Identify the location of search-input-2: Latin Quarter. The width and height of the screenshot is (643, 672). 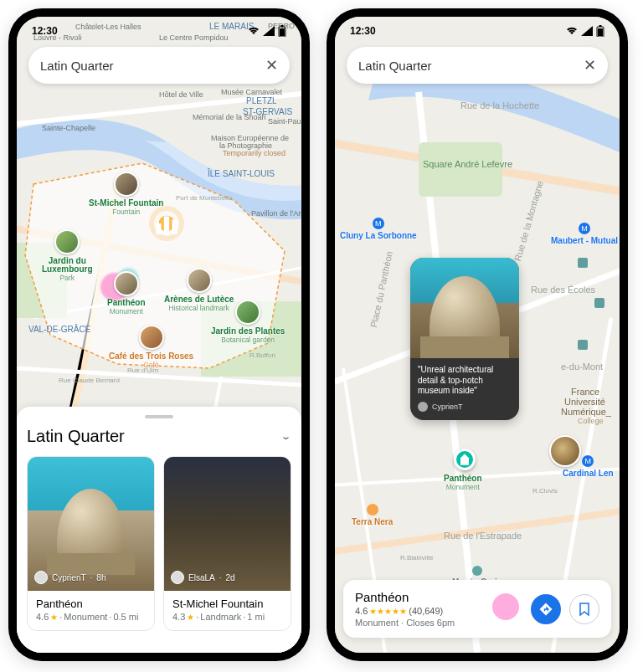
(471, 65).